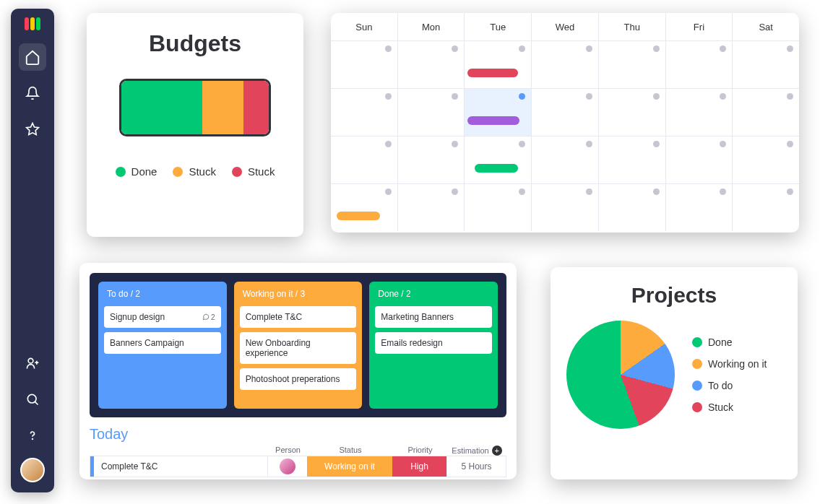 The width and height of the screenshot is (820, 504). Describe the element at coordinates (766, 27) in the screenshot. I see `day-sat: Sat` at that location.